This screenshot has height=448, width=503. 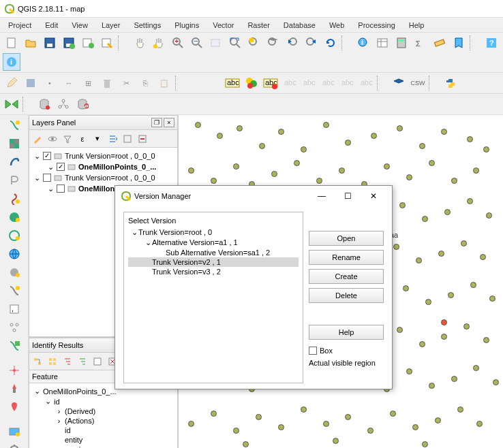 What do you see at coordinates (52, 139) in the screenshot?
I see `filter-eye-icon` at bounding box center [52, 139].